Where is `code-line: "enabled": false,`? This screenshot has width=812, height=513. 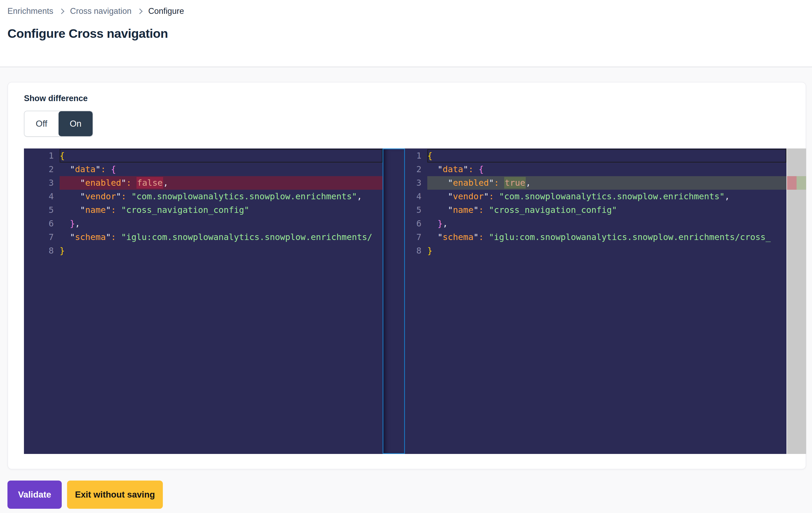
code-line: "enabled": false, is located at coordinates (221, 183).